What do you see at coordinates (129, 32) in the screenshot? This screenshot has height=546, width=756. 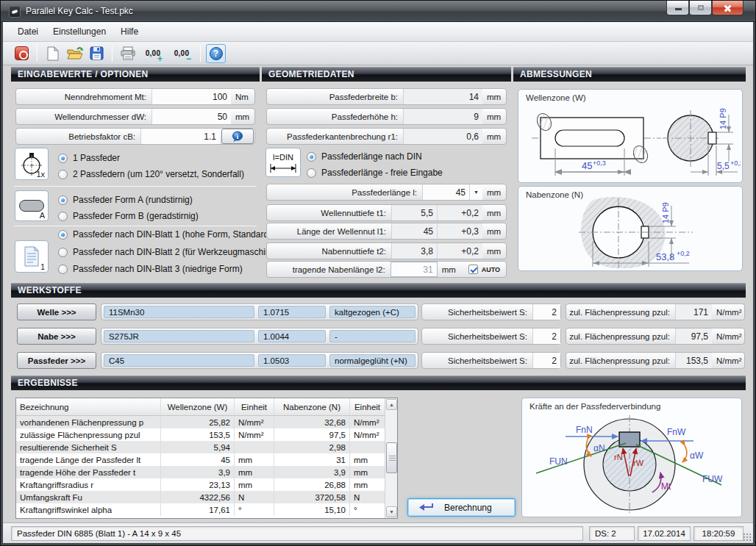 I see `menu-hilfe: Hilfe` at bounding box center [129, 32].